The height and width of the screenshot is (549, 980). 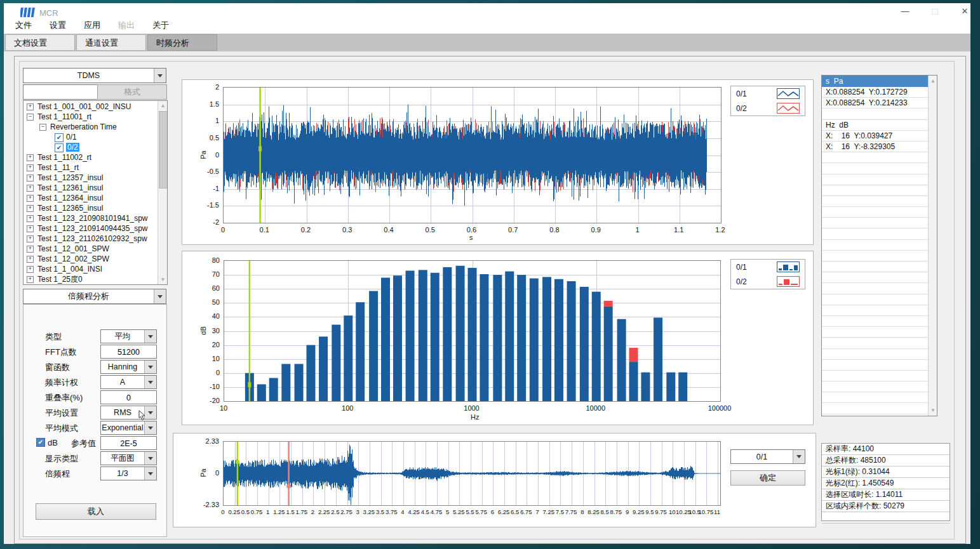 What do you see at coordinates (932, 246) in the screenshot?
I see `readout-scrollbar: ▲ ▼` at bounding box center [932, 246].